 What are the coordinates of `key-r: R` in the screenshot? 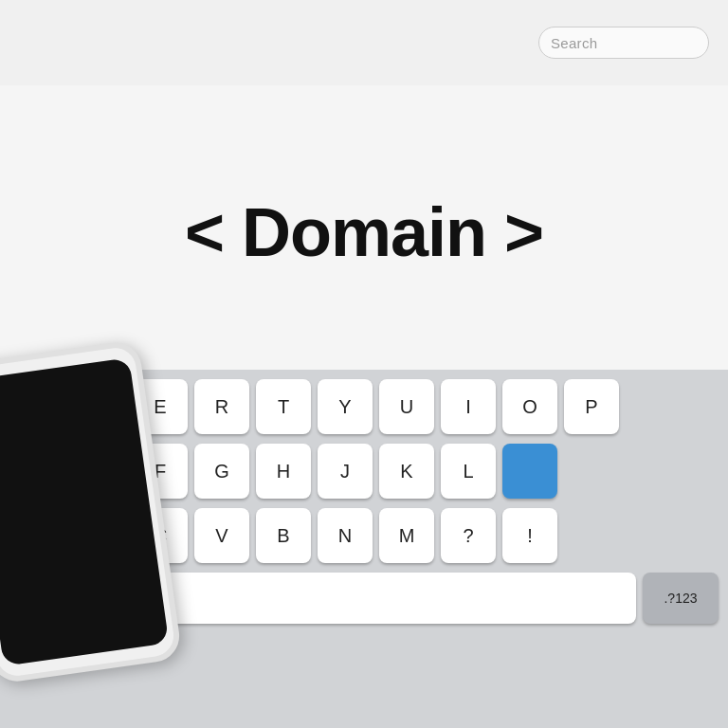 It's located at (222, 407).